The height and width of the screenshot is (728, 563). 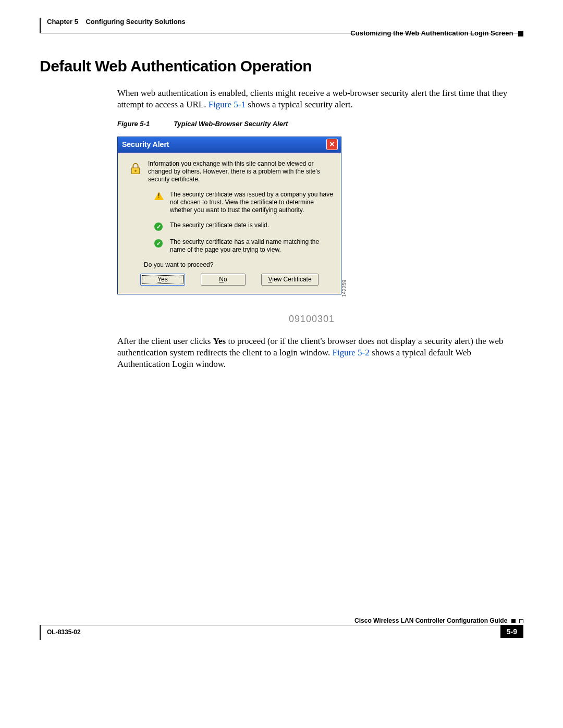 I want to click on dialog-main-text: Information you exchange with this site …, so click(x=240, y=172).